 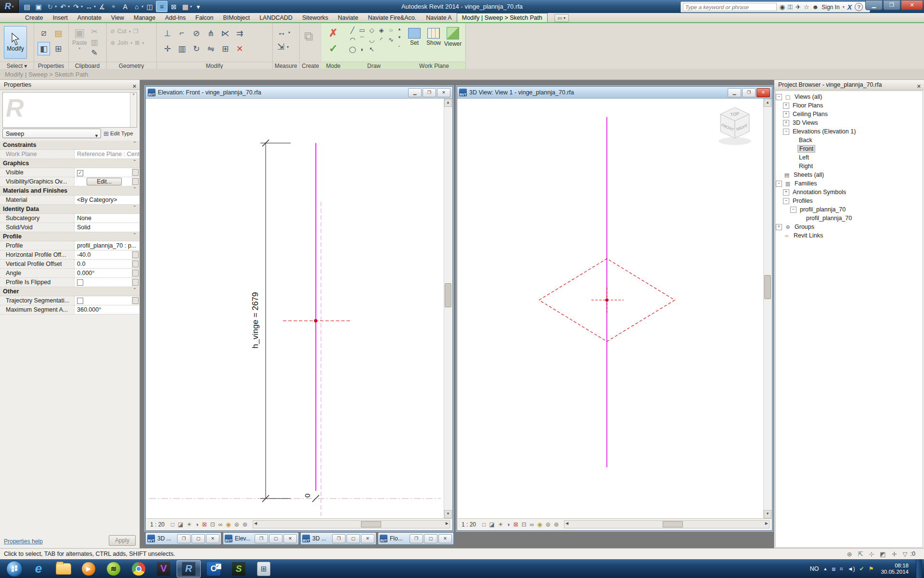 What do you see at coordinates (15, 42) in the screenshot?
I see `modify-tool-button: Modify` at bounding box center [15, 42].